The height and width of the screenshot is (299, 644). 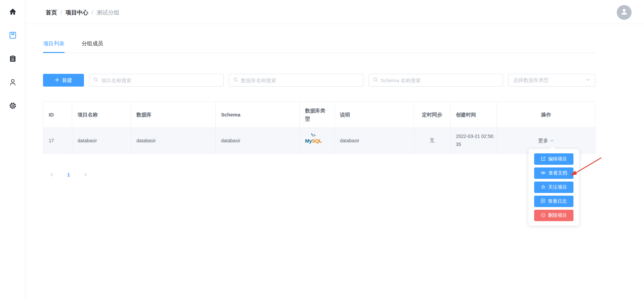 I want to click on delete-project-button: 删除项目, so click(x=554, y=215).